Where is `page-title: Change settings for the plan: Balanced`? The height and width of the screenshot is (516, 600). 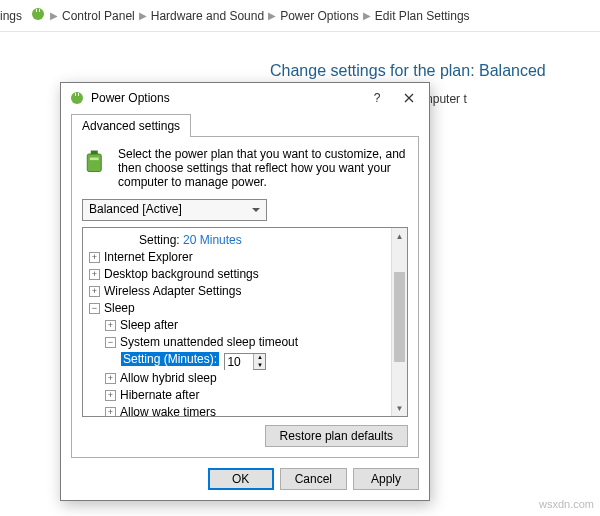 page-title: Change settings for the plan: Balanced is located at coordinates (425, 71).